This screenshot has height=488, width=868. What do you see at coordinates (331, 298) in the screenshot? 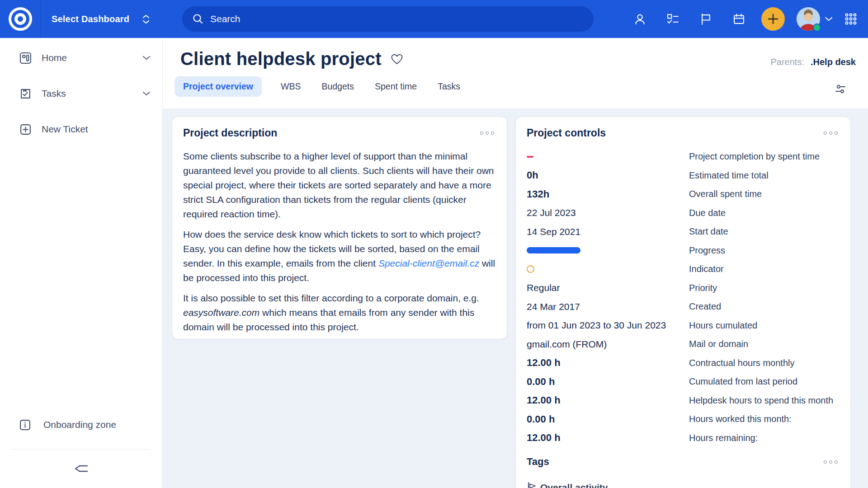
I see `description-text: It is also possible to set this filter a…` at bounding box center [331, 298].